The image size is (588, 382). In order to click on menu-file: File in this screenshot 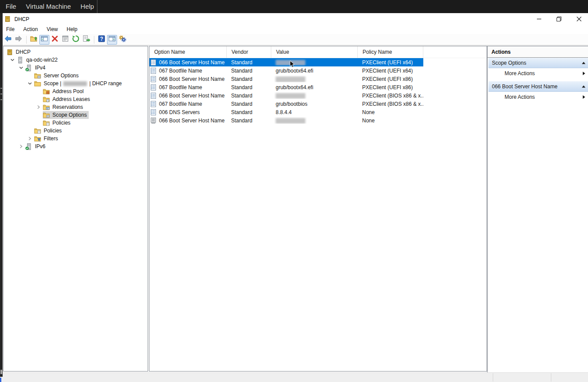, I will do `click(10, 30)`.